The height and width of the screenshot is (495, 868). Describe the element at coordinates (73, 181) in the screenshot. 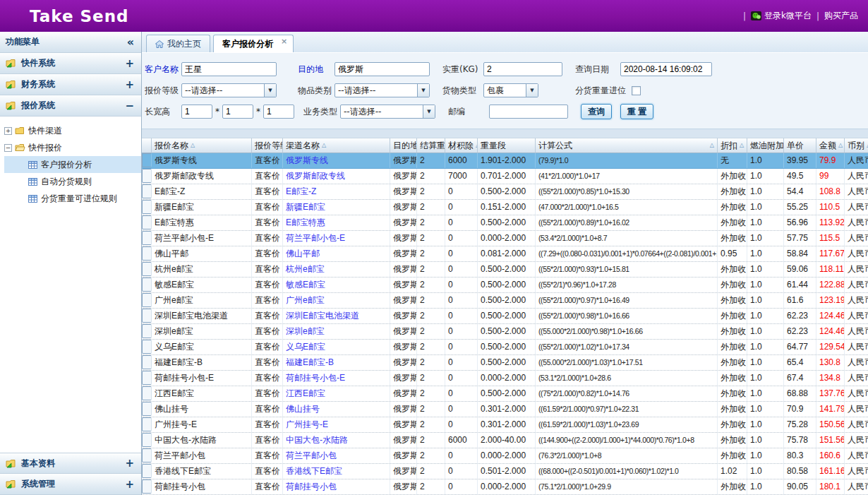

I see `sidebar-item-auto-split-rules: 自动分货规则` at that location.